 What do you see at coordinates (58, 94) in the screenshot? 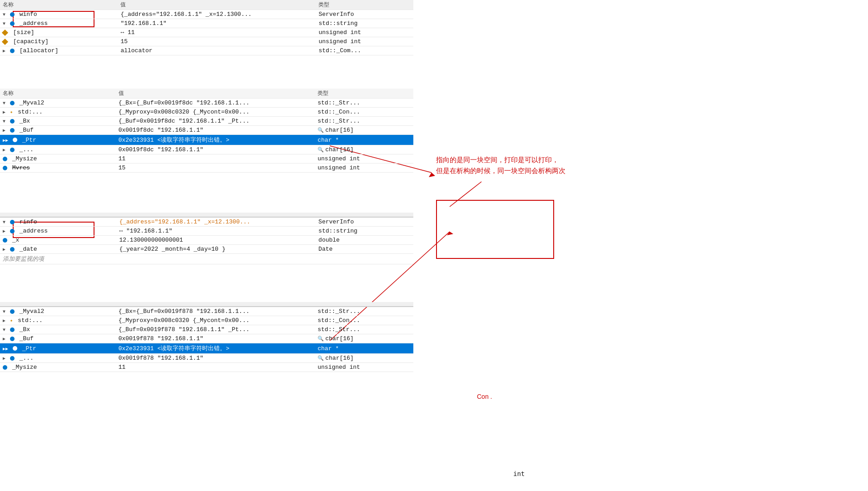
I see `col-header-name2: 名称` at bounding box center [58, 94].